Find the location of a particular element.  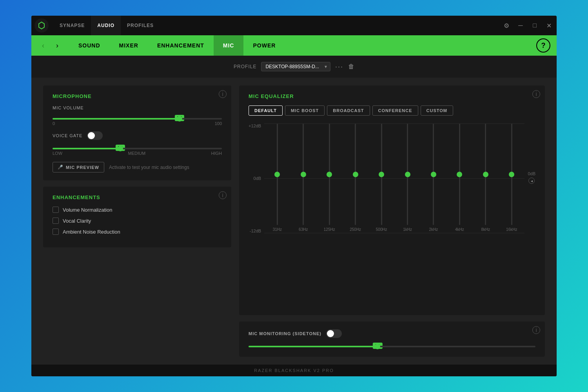

eq-band-31hz-thumb is located at coordinates (277, 174).